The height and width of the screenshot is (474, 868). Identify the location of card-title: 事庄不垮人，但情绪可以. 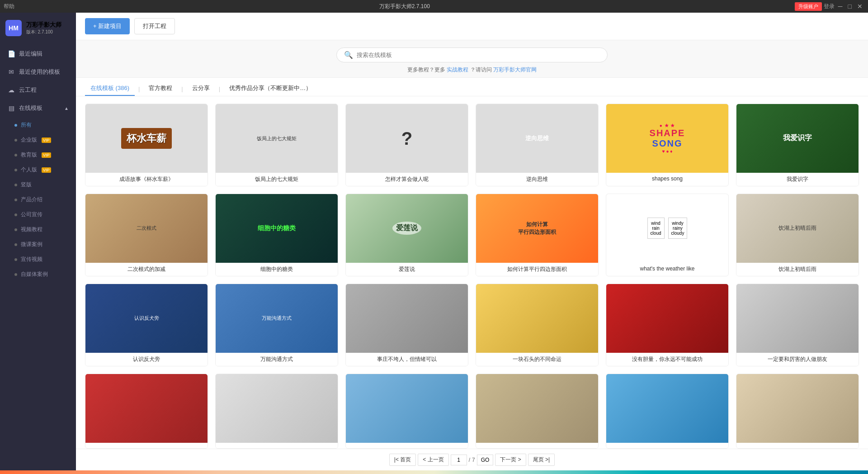
(407, 359).